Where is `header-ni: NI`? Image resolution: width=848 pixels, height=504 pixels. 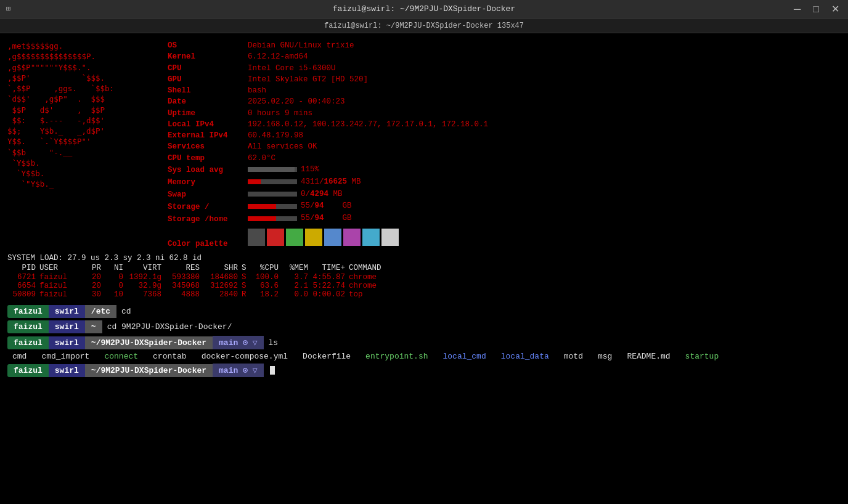 header-ni: NI is located at coordinates (116, 268).